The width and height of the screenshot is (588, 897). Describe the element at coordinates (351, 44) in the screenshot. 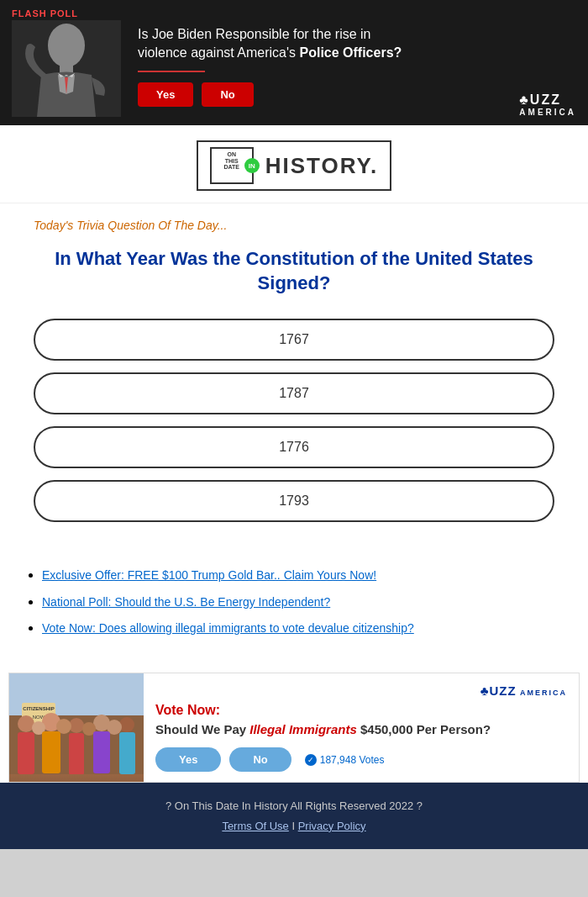

I see `banner-question: Is Joe Biden Responsible for the rise in…` at that location.